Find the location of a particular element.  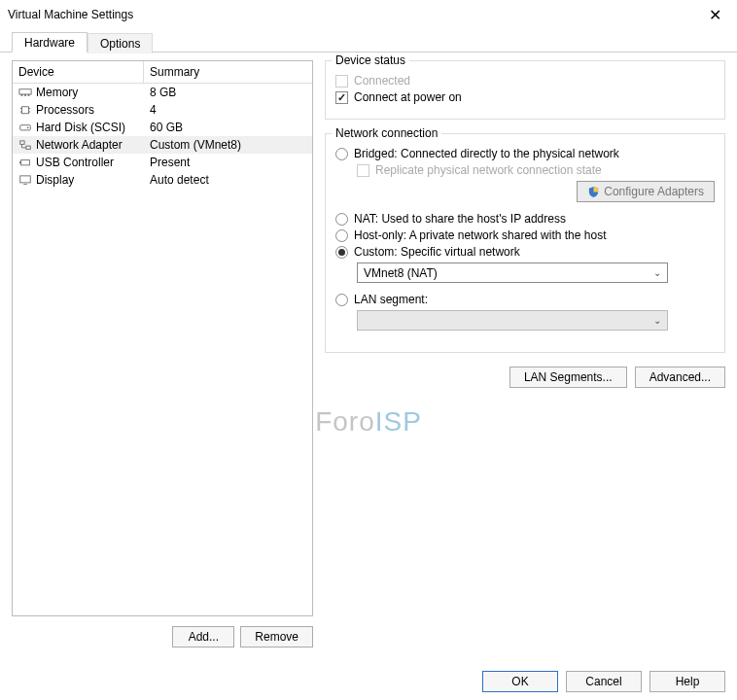

shield-icon is located at coordinates (593, 192).